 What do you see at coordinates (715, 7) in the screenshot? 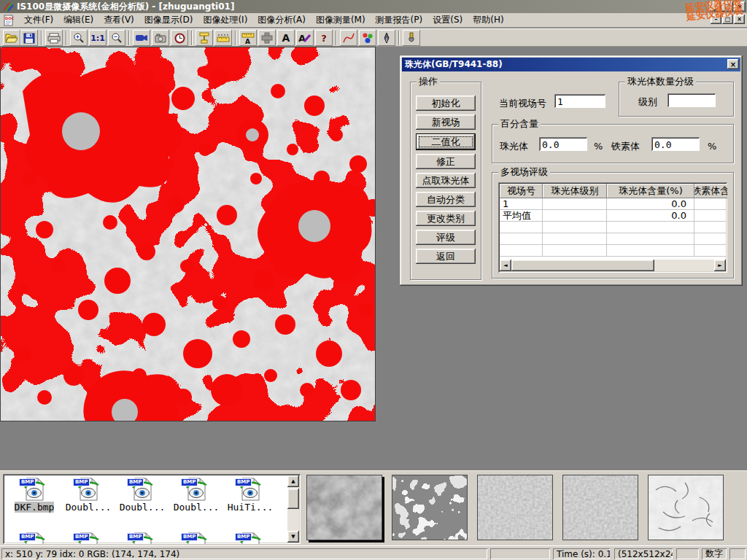
I see `minimize-button: _` at bounding box center [715, 7].